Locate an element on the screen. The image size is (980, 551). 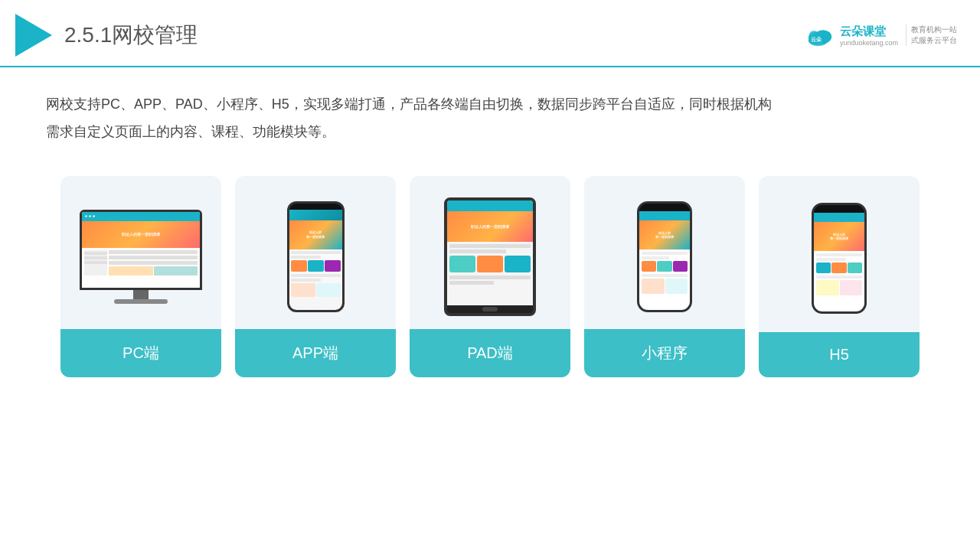
title-main: 网校管理 is located at coordinates (155, 35).